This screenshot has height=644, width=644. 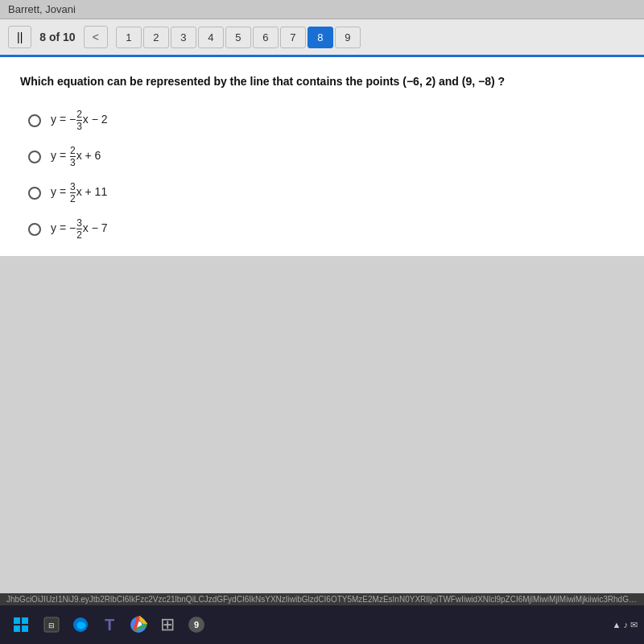 I want to click on choice-b-label: y = 23x + 6, so click(x=76, y=156).